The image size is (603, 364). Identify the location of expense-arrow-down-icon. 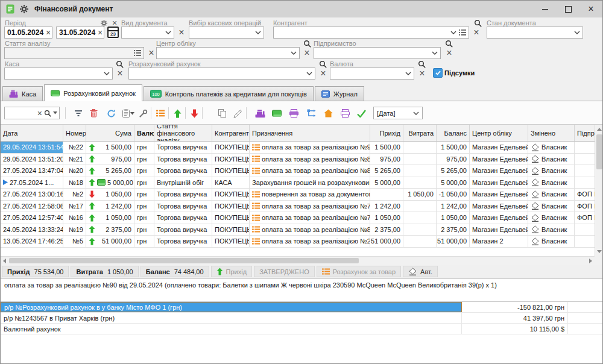
(194, 113).